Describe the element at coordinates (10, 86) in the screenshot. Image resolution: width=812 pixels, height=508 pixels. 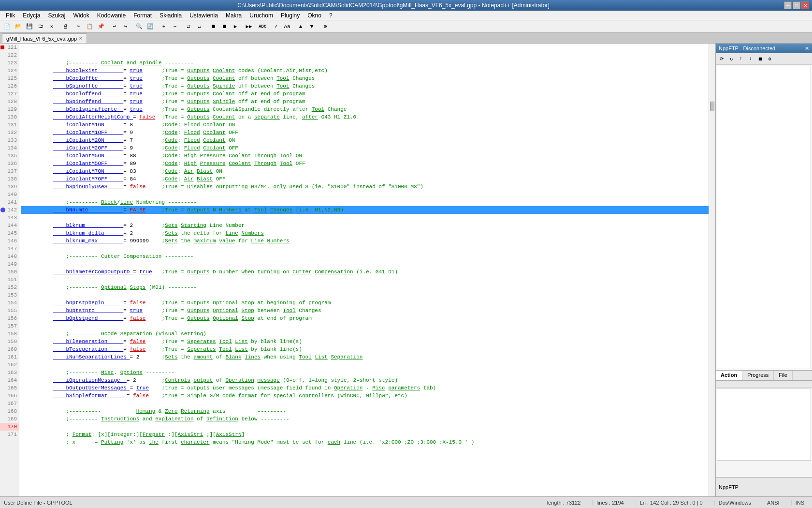
I see `ln-126: 126` at that location.